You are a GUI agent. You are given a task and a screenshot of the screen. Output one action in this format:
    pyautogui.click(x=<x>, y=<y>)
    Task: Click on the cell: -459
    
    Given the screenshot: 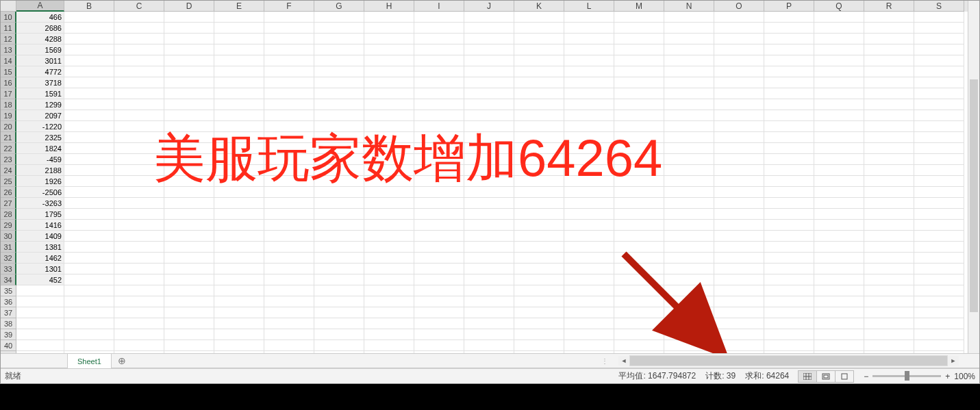 What is the action you would take?
    pyautogui.click(x=40, y=159)
    